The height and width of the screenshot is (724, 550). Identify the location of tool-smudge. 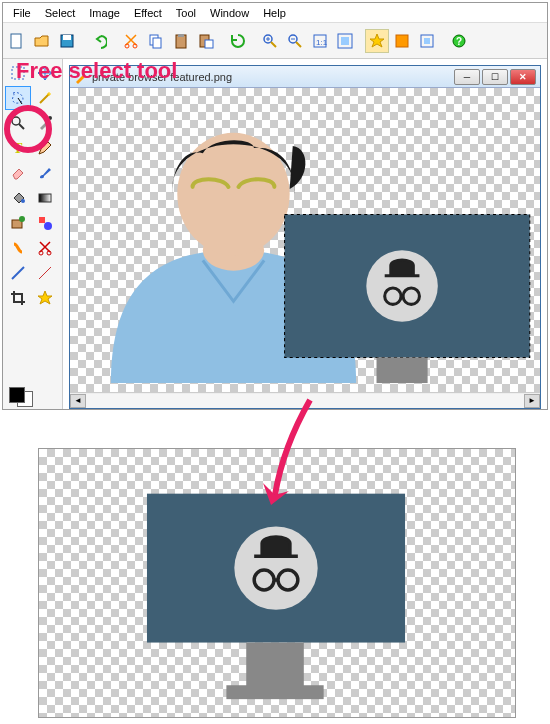
(18, 248).